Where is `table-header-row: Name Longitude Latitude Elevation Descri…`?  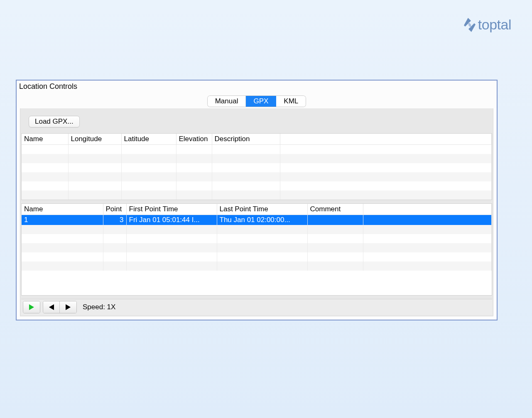
table-header-row: Name Longitude Latitude Elevation Descri… is located at coordinates (257, 139).